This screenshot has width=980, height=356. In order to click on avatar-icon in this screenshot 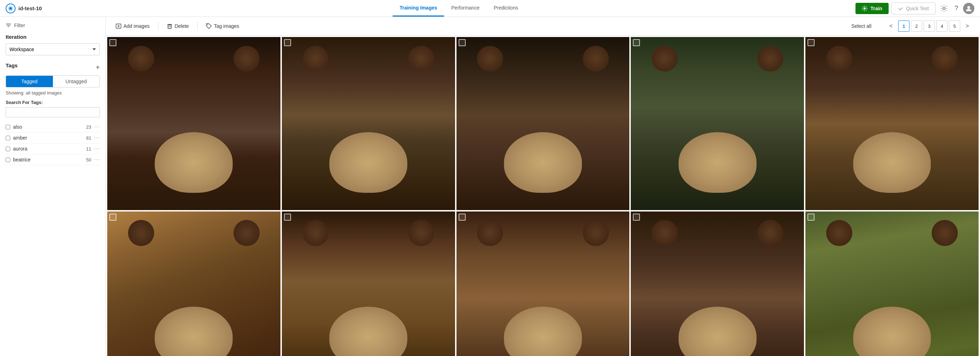, I will do `click(969, 8)`.